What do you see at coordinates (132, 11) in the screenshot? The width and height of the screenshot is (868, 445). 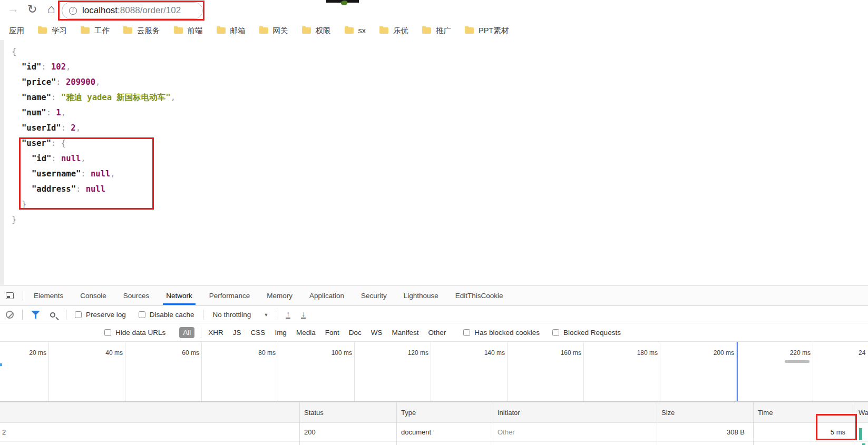 I see `address-bar: i localhost:8088/order/102` at bounding box center [132, 11].